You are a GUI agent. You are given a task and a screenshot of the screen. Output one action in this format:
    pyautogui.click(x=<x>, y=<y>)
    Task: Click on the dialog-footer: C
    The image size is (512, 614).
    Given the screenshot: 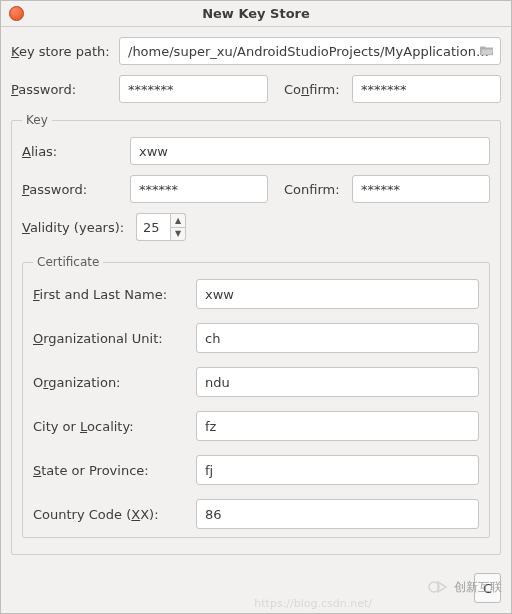 What is the action you would take?
    pyautogui.click(x=256, y=589)
    